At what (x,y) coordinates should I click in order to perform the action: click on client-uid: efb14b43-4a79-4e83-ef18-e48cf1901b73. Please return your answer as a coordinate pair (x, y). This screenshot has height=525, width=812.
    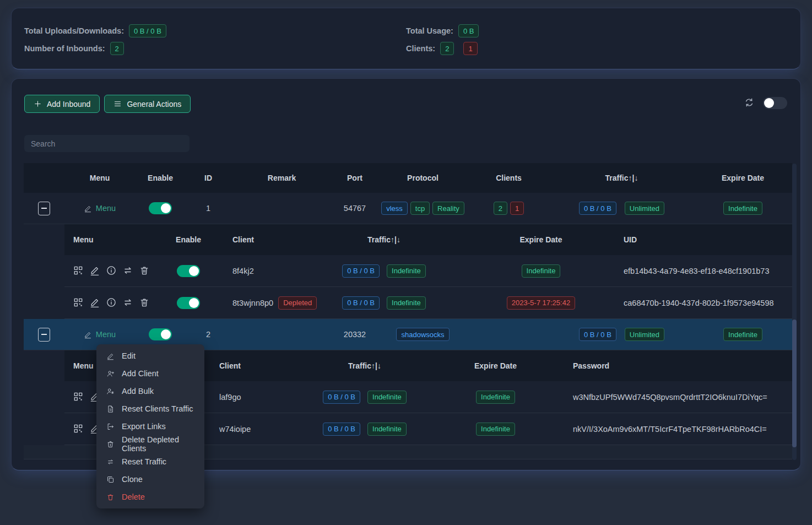
    Looking at the image, I should click on (708, 271).